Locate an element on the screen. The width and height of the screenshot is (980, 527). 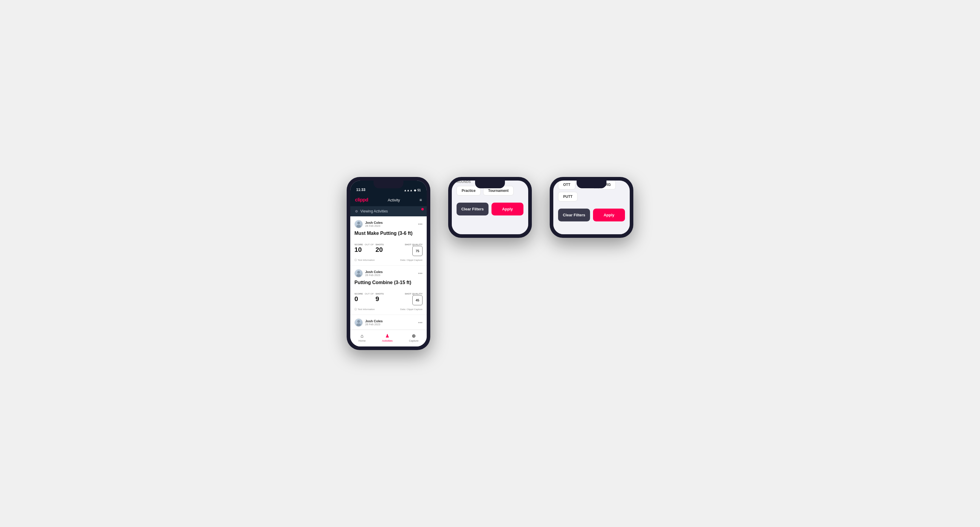
activity-card-1: Josh Coles 28 Feb 2023 ••• Must Make Put… is located at coordinates (389, 241).